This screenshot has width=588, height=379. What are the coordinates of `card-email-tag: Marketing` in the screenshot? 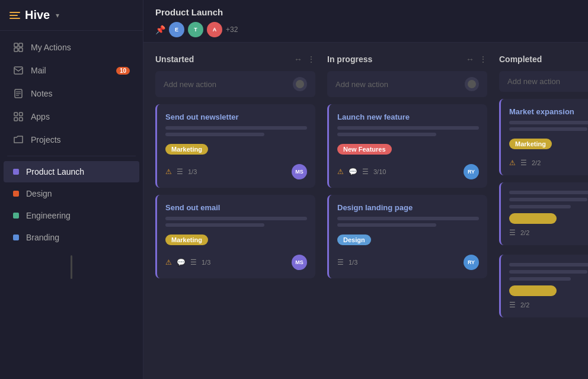 It's located at (187, 240).